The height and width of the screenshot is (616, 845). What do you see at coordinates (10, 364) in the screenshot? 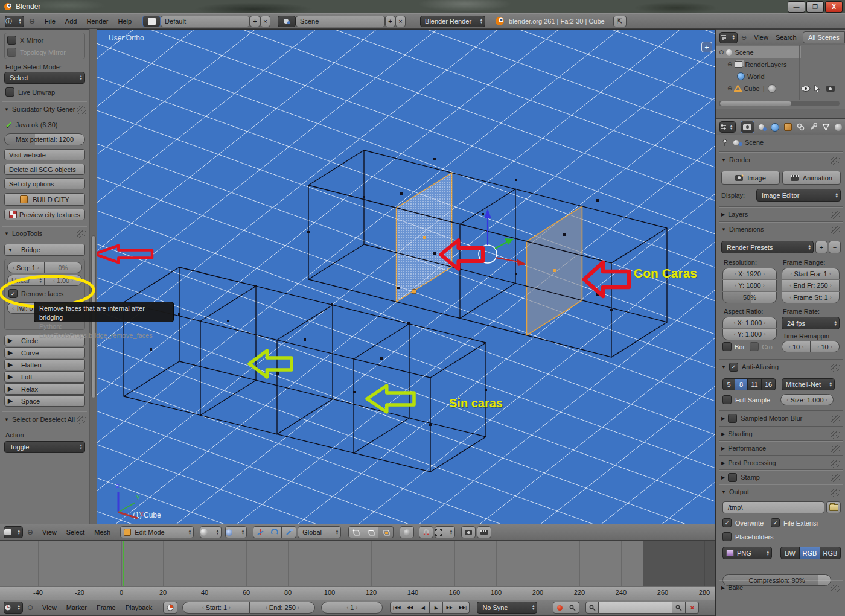
I see `flatten-expand-button: ▶` at bounding box center [10, 364].